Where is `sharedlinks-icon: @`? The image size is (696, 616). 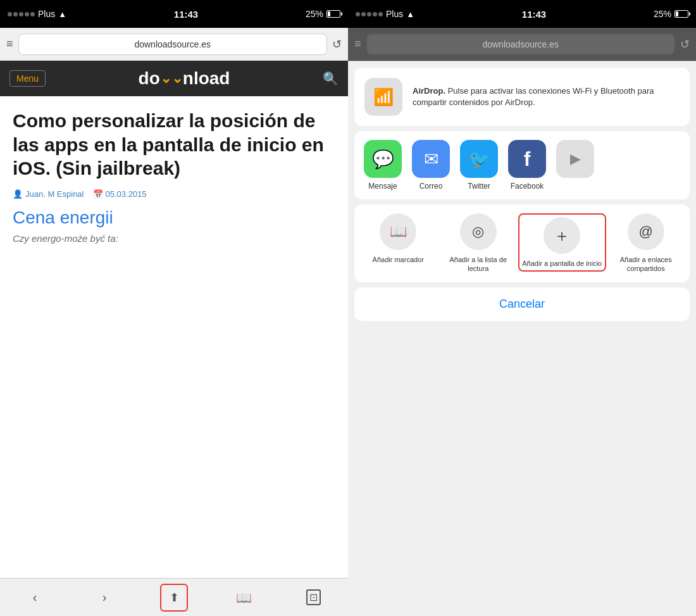 sharedlinks-icon: @ is located at coordinates (646, 232).